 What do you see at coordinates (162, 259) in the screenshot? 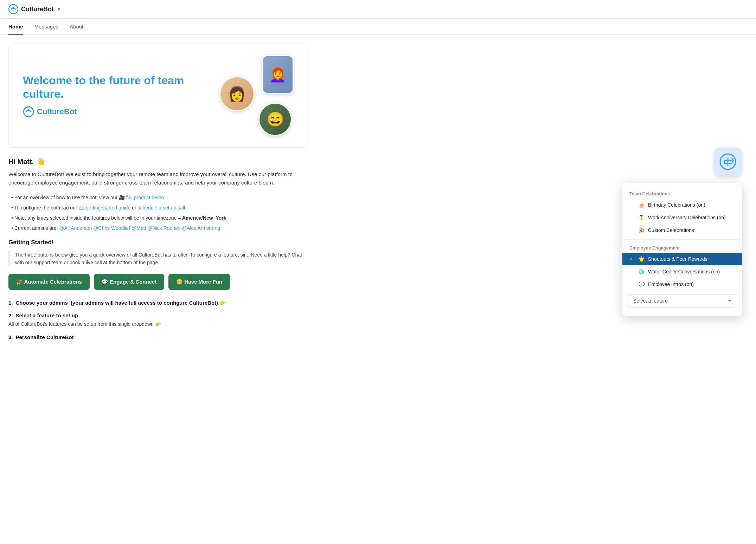
I see `getting-started-body: The three buttons below give you a quick…` at bounding box center [162, 259].